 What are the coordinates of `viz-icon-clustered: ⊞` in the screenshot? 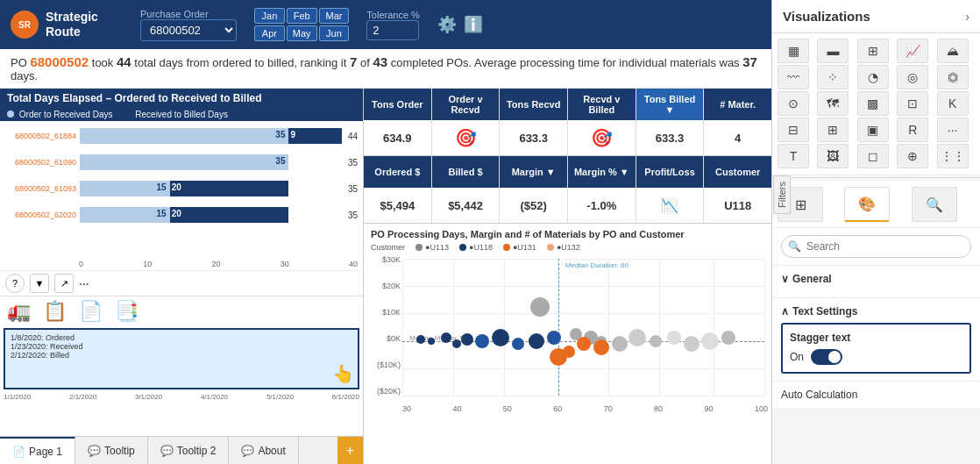 It's located at (873, 51).